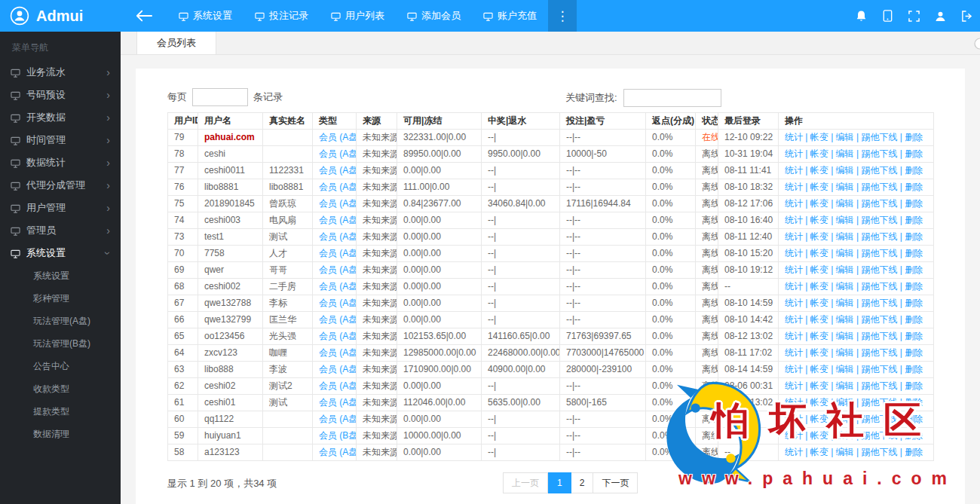  Describe the element at coordinates (672, 98) in the screenshot. I see `keyword-input` at that location.